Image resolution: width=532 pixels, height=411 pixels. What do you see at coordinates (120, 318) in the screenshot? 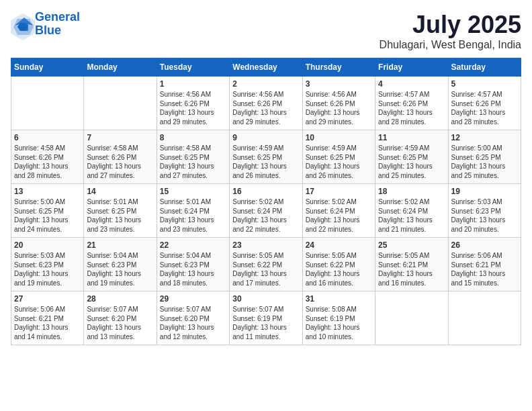
I see `calendar-day-cell: 28 Sunrise: 5:07 AM Sunset: 6:20 PM Dayl…` at bounding box center [120, 318].